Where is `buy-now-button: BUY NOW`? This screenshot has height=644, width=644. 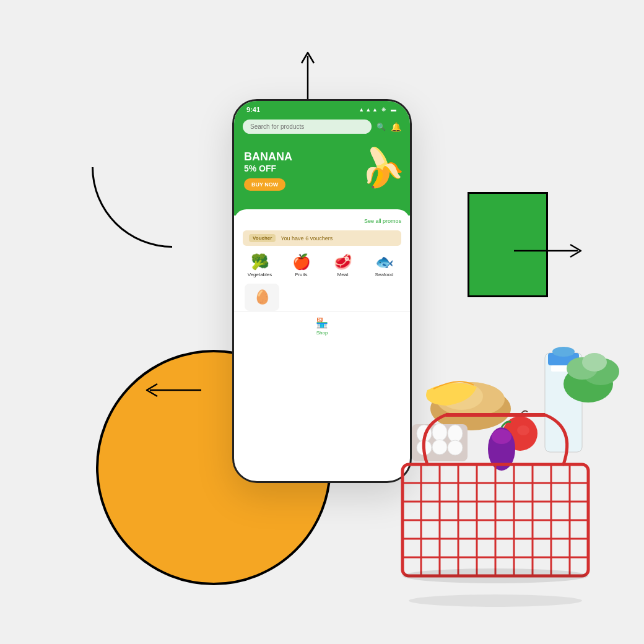 buy-now-button: BUY NOW is located at coordinates (265, 185).